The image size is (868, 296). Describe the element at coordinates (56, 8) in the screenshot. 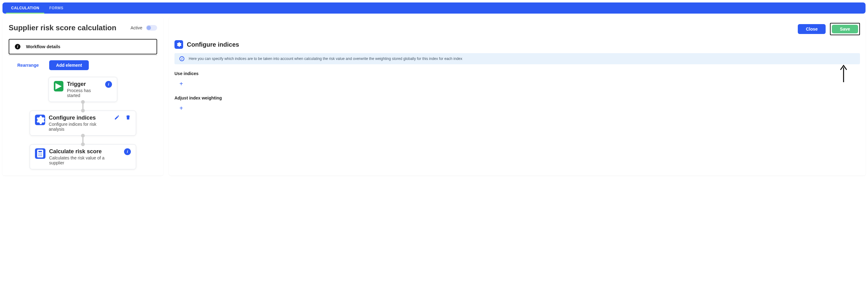

I see `tab-forms-label: FORMS` at that location.